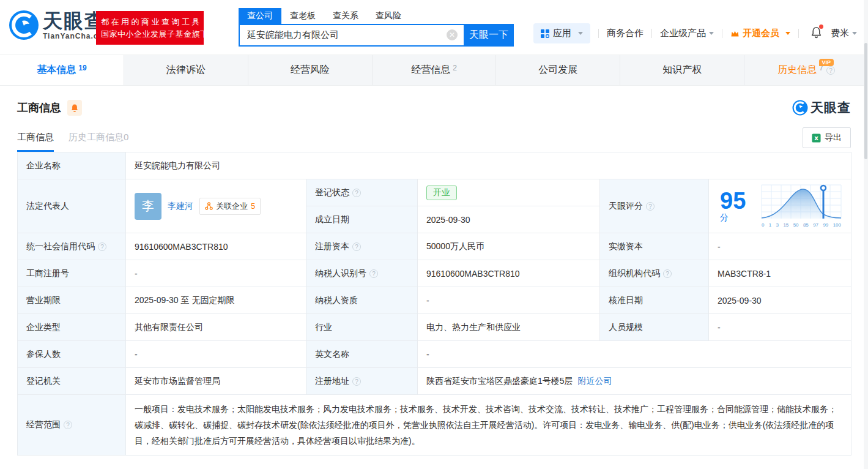 This screenshot has width=868, height=469. What do you see at coordinates (735, 34) in the screenshot?
I see `crown-icon` at bounding box center [735, 34].